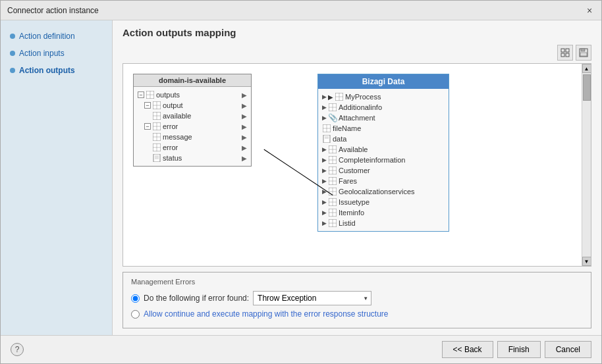 The width and height of the screenshot is (602, 364). Describe the element at coordinates (192, 137) in the screenshot. I see `tree-node-message: message ▶` at that location.